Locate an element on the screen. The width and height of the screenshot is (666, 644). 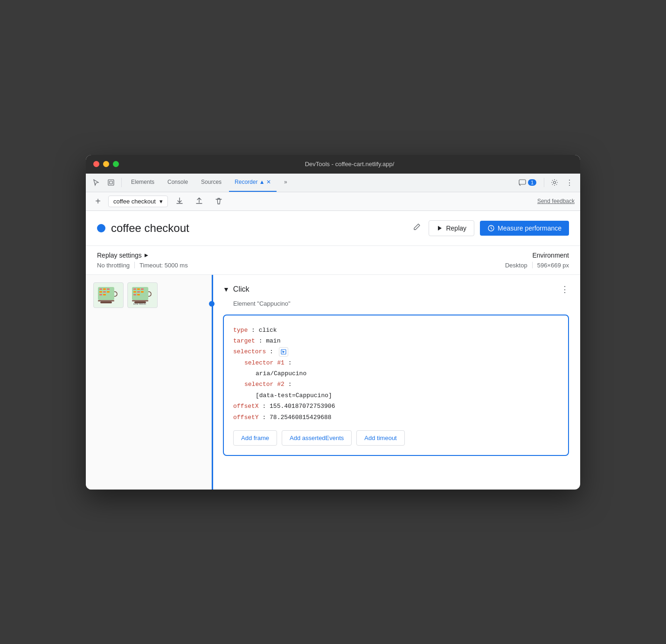
minimize-button is located at coordinates (106, 164).